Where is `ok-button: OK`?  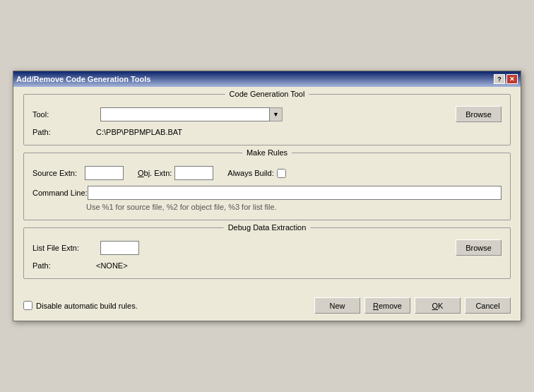
ok-button: OK is located at coordinates (438, 305).